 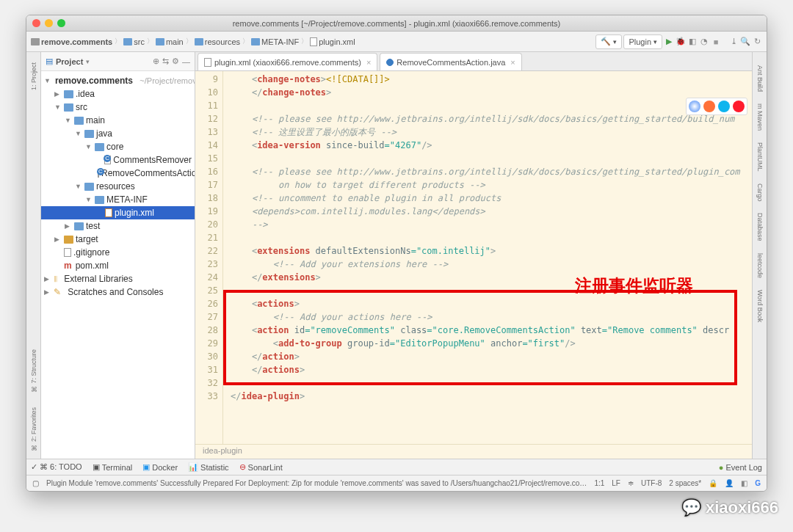 What do you see at coordinates (760, 306) in the screenshot?
I see `wordbook-tool: Word Book` at bounding box center [760, 306].